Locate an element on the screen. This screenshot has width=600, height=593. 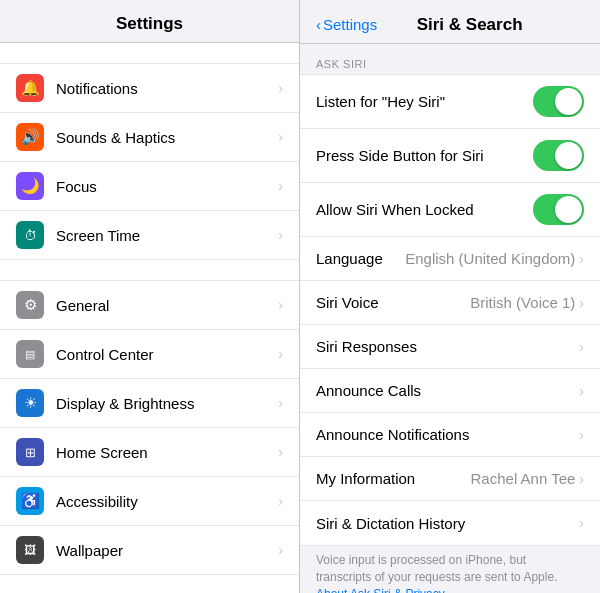
sidebar-item-focus: 🌙 Focus › is located at coordinates (150, 186).